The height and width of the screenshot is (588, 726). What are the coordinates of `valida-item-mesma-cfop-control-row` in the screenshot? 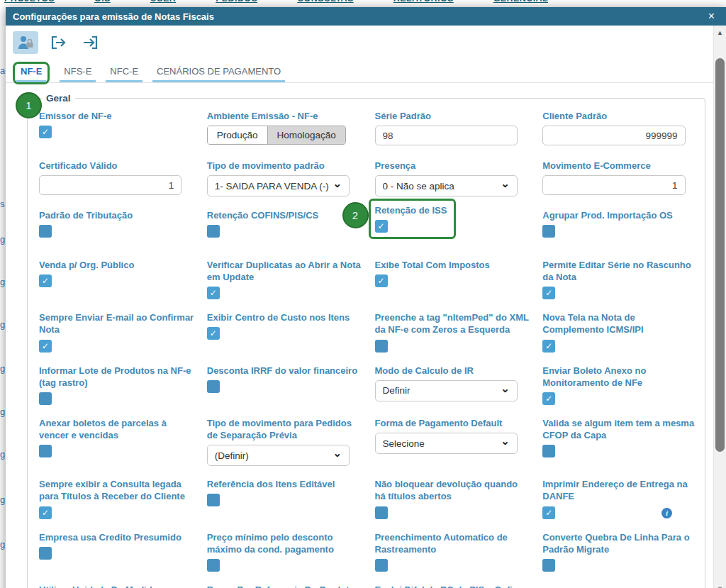 It's located at (620, 451).